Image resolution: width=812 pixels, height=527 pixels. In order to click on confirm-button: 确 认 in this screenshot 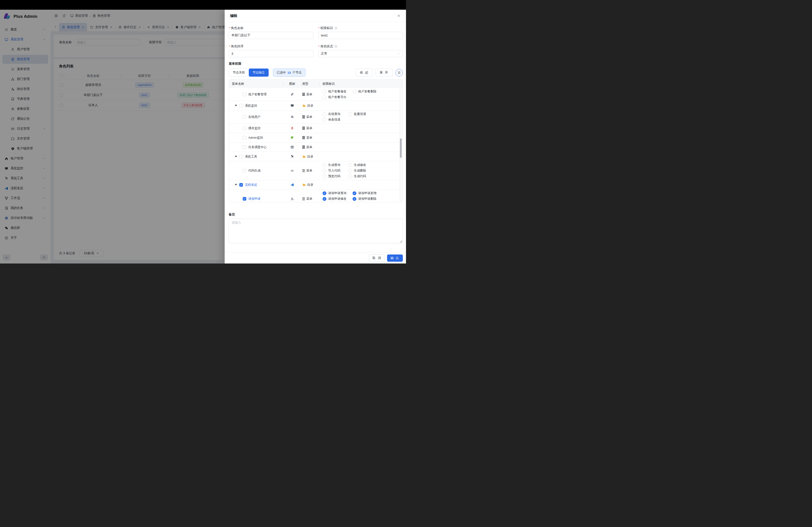, I will do `click(395, 258)`.